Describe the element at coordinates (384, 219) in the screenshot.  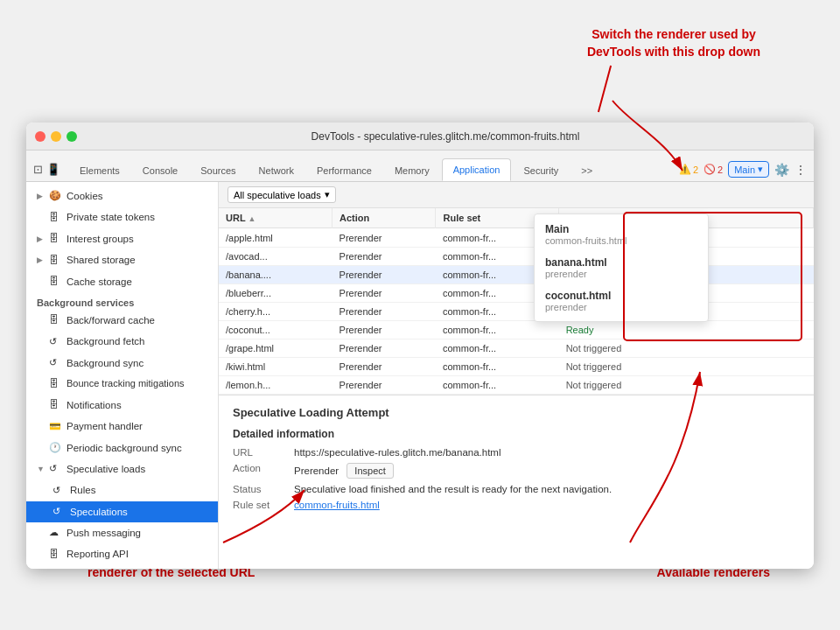
I see `col-action: Action` at that location.